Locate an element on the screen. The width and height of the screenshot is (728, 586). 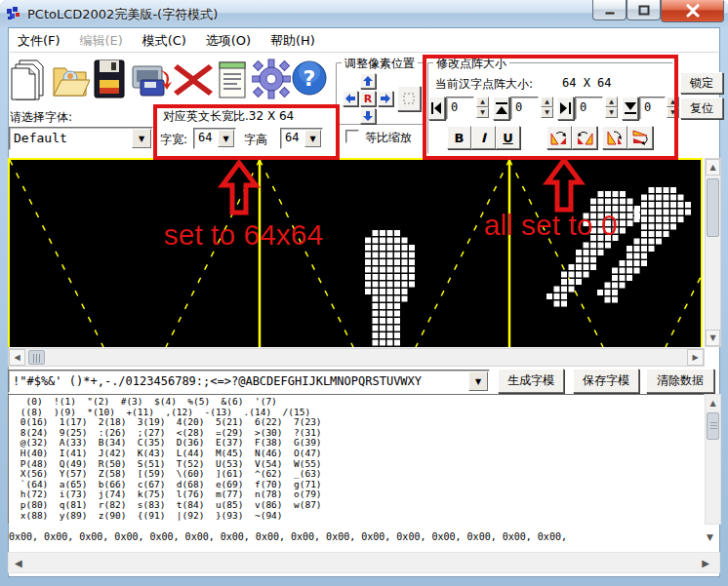
pad-left-spin-down: ▼ is located at coordinates (482, 113).